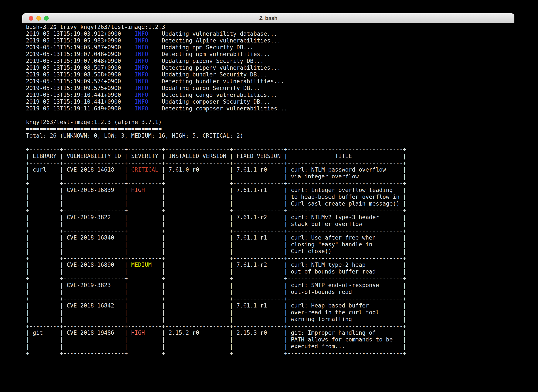  I want to click on terminal-line: | | | | | | out-of-bounds buffer read |, so click(216, 271).